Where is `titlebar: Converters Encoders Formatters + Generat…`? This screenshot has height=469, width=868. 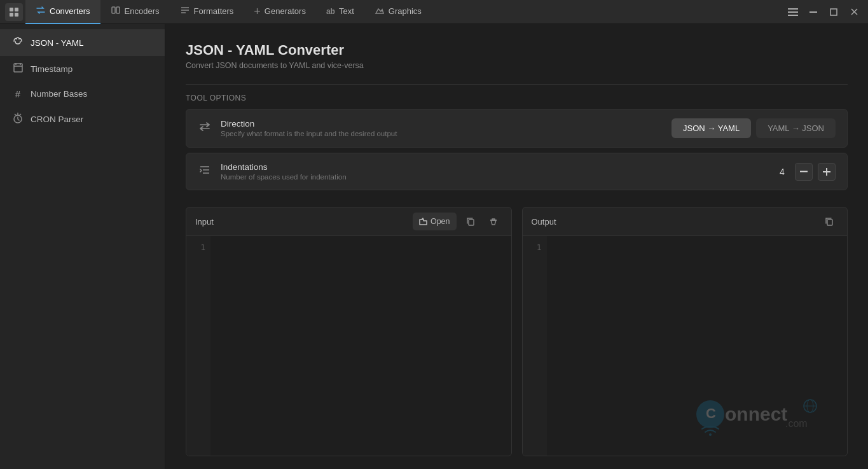 titlebar: Converters Encoders Formatters + Generat… is located at coordinates (434, 12).